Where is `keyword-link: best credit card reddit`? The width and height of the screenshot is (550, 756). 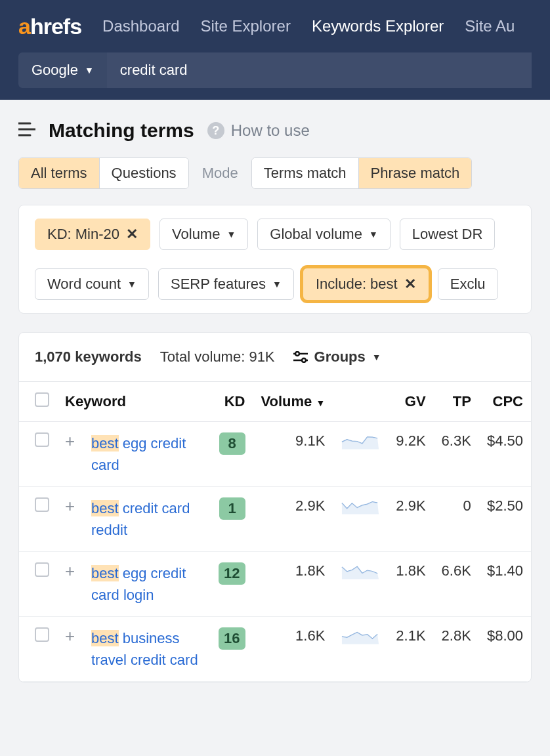
keyword-link: best credit card reddit is located at coordinates (147, 519).